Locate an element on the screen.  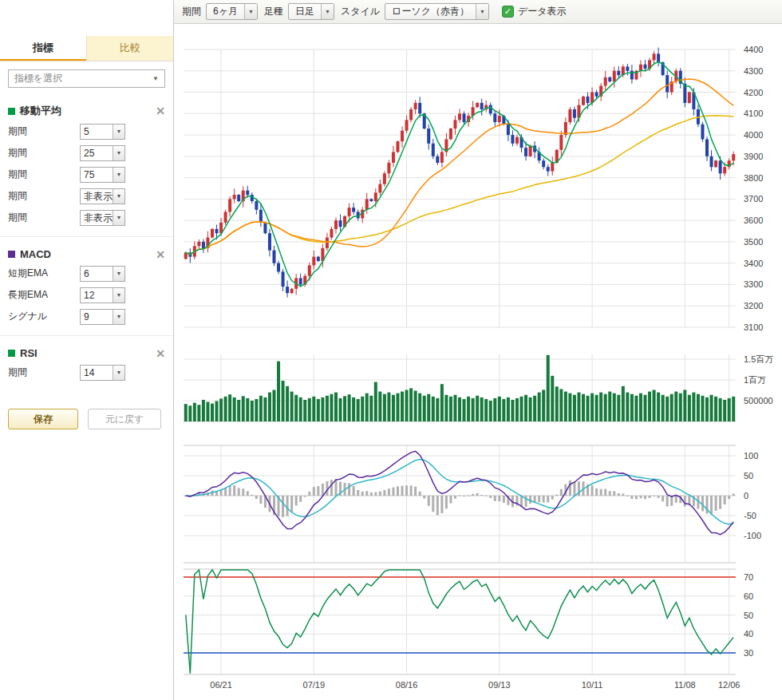
macd-signal-line is located at coordinates (460, 492).